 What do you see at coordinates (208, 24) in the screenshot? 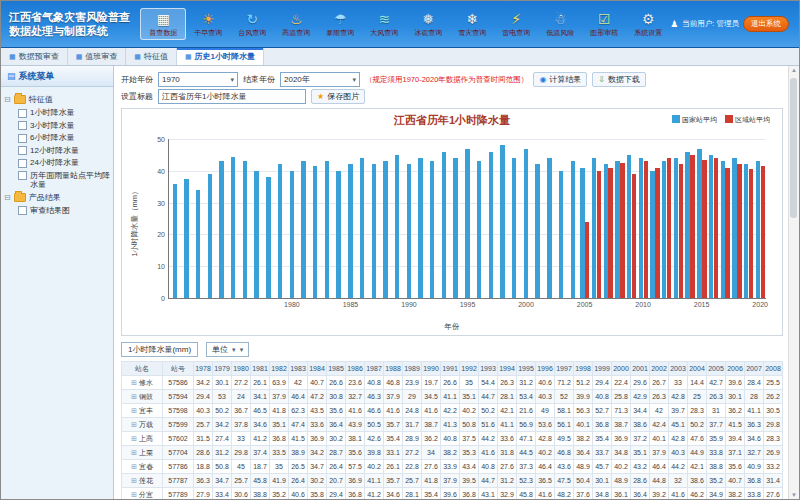
I see `tool-干旱查询: ☀干旱查询` at bounding box center [208, 24].